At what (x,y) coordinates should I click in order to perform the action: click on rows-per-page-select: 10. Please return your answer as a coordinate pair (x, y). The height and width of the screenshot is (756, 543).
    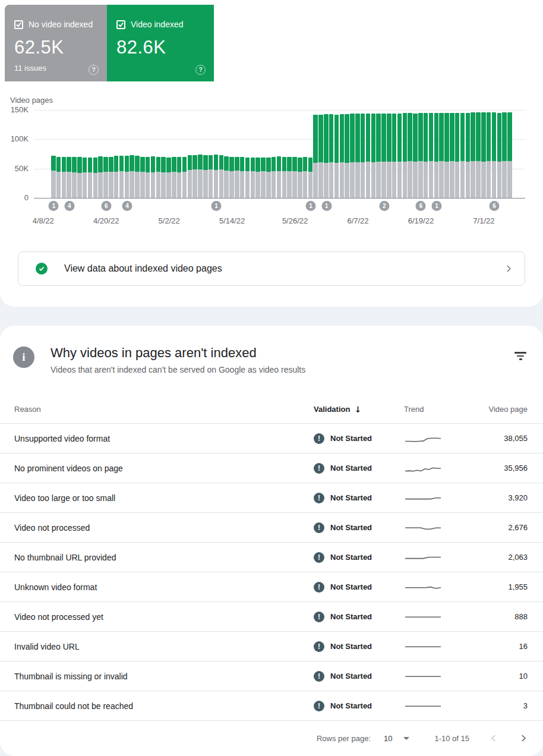
    Looking at the image, I should click on (397, 738).